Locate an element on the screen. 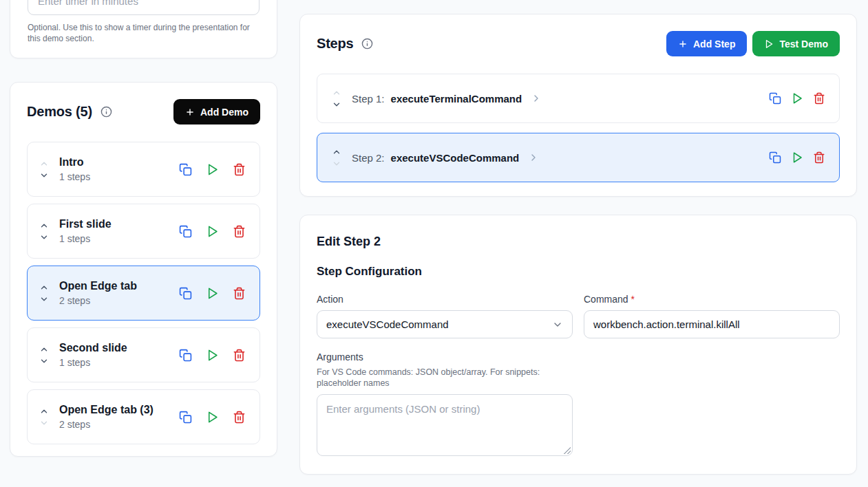  demo-list-item: Intro 1 steps is located at coordinates (143, 169).